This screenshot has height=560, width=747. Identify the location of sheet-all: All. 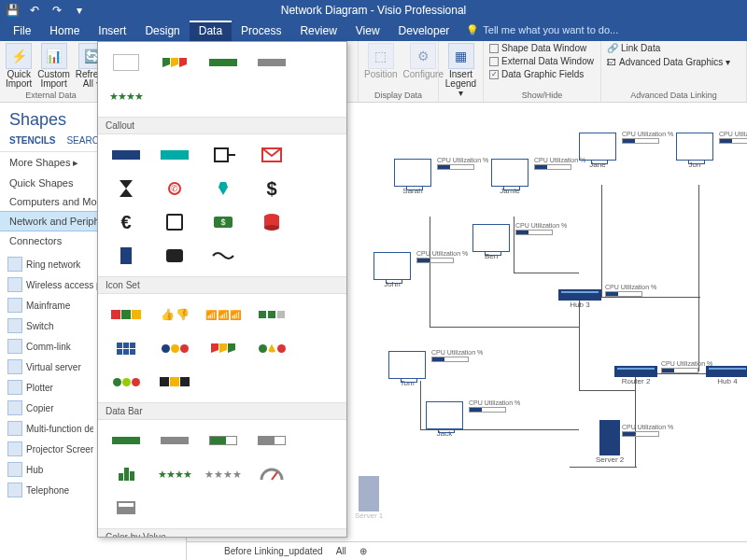
(342, 551).